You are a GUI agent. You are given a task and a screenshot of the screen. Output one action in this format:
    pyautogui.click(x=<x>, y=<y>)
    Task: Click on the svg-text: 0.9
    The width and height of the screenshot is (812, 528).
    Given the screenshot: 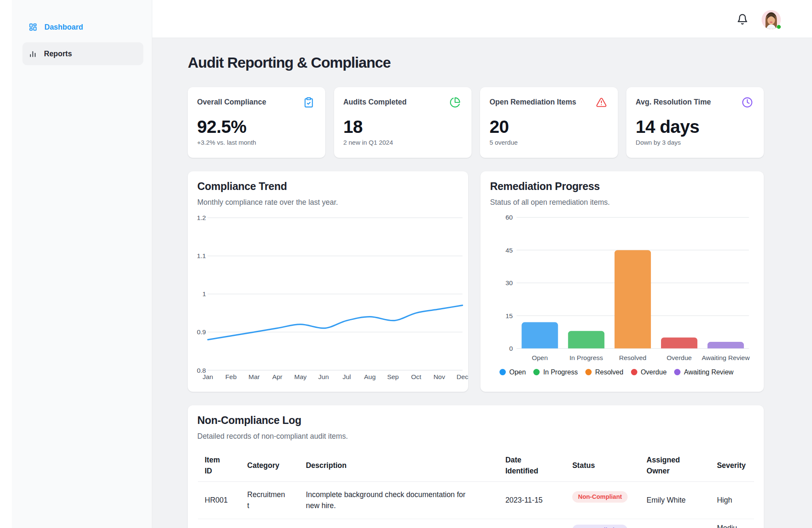 What is the action you would take?
    pyautogui.click(x=201, y=332)
    